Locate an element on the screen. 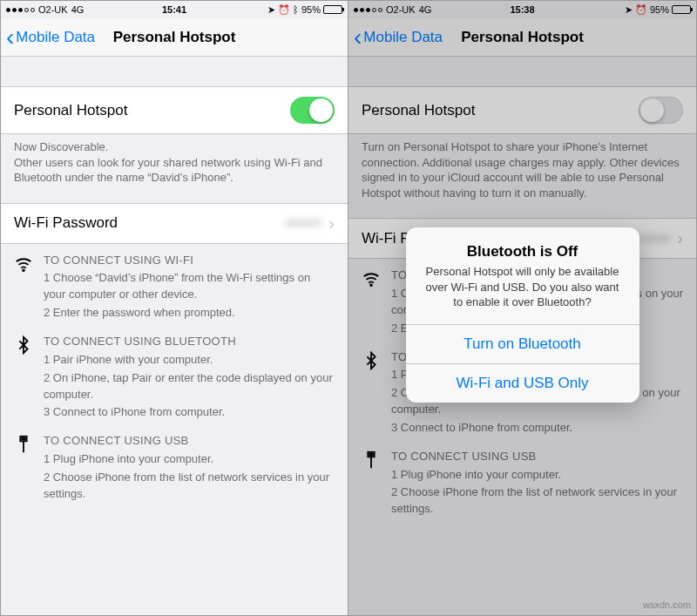 This screenshot has height=616, width=697. hotspot-explain-text: Turn on Personal Hotspot to share your i… is located at coordinates (523, 171).